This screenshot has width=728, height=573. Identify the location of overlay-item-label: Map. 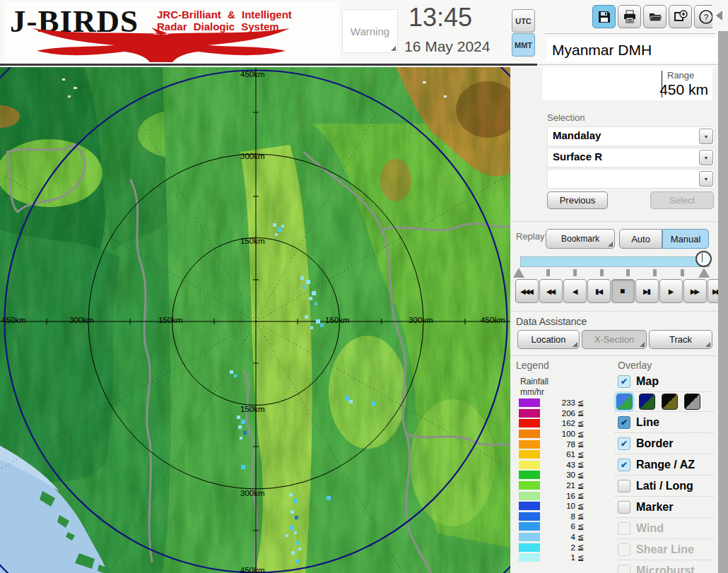
(647, 382).